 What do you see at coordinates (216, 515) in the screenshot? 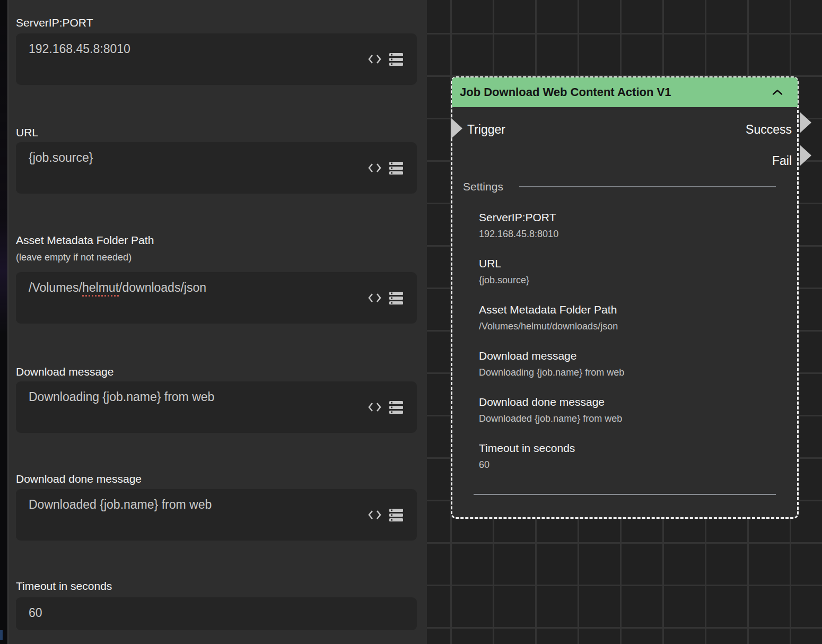
I see `download-done-message-input: Downloaded {job.name} from web` at bounding box center [216, 515].